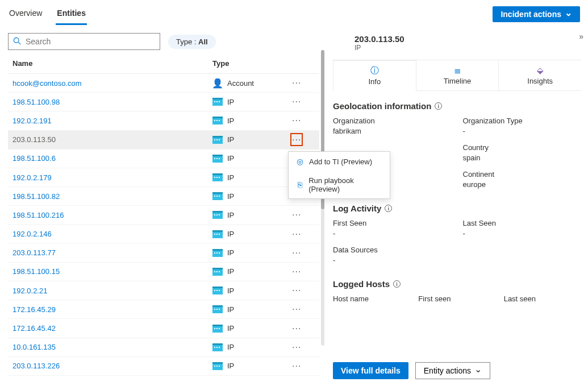 The height and width of the screenshot is (386, 588). Describe the element at coordinates (457, 284) in the screenshot. I see `hosts-heading: Logged Hosts i` at that location.